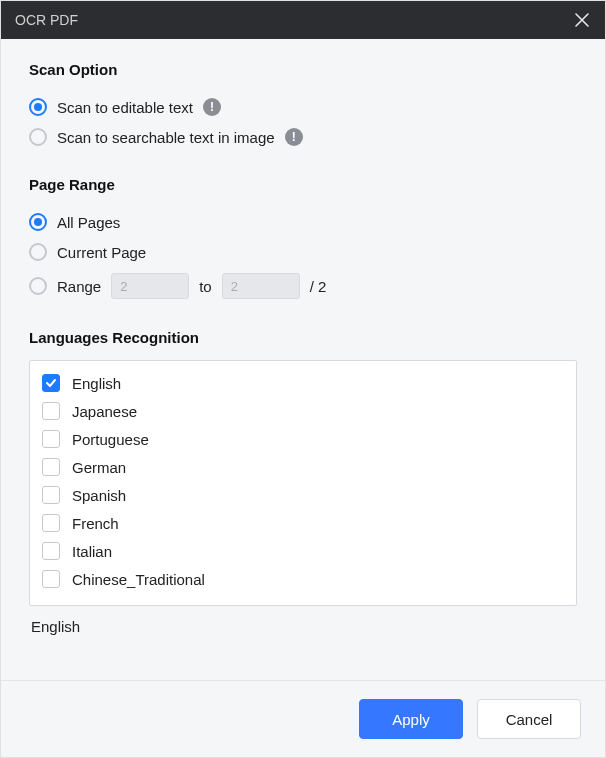 This screenshot has width=606, height=758. I want to click on apply-button: Apply, so click(411, 719).